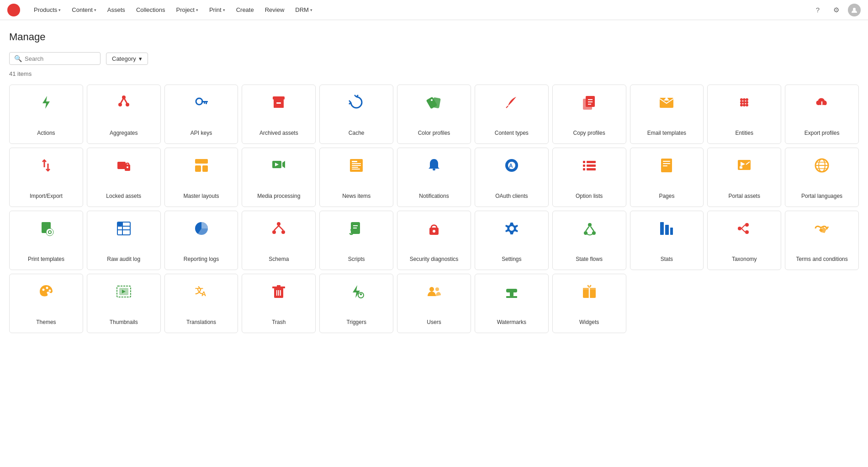 Image resolution: width=868 pixels, height=467 pixels. What do you see at coordinates (279, 177) in the screenshot?
I see `grid-card-media-processing: Media processing` at bounding box center [279, 177].